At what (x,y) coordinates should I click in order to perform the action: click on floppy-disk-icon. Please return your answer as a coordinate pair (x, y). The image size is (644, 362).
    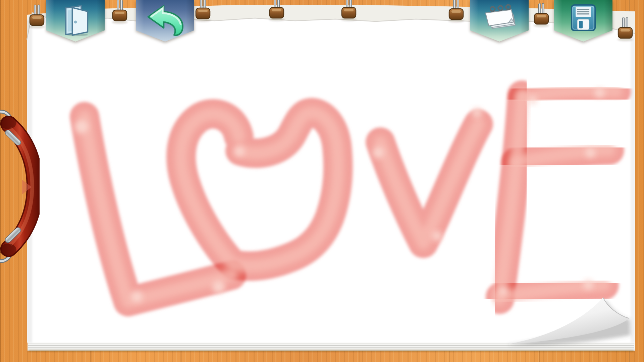
    Looking at the image, I should click on (583, 18).